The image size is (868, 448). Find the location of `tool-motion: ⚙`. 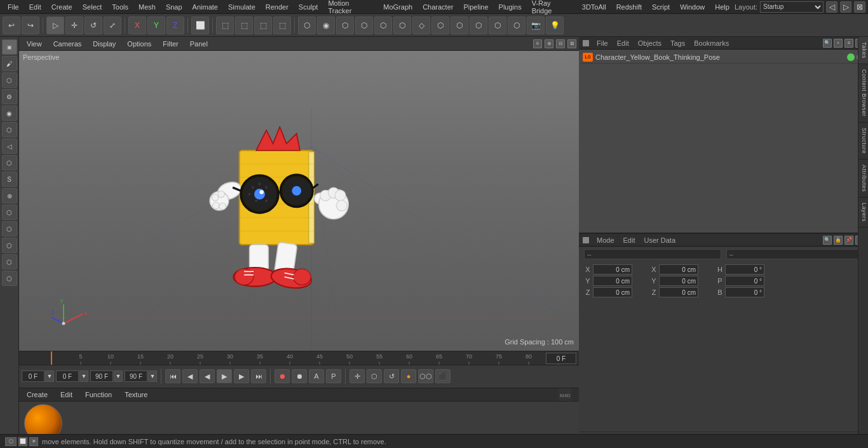

tool-motion: ⚙ is located at coordinates (10, 97).